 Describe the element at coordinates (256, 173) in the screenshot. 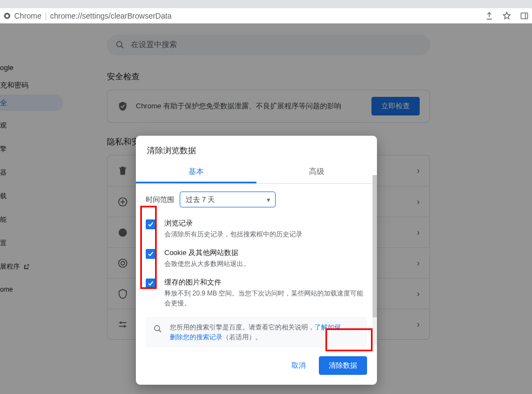

I see `dialog-tabs: 基本 高级` at that location.